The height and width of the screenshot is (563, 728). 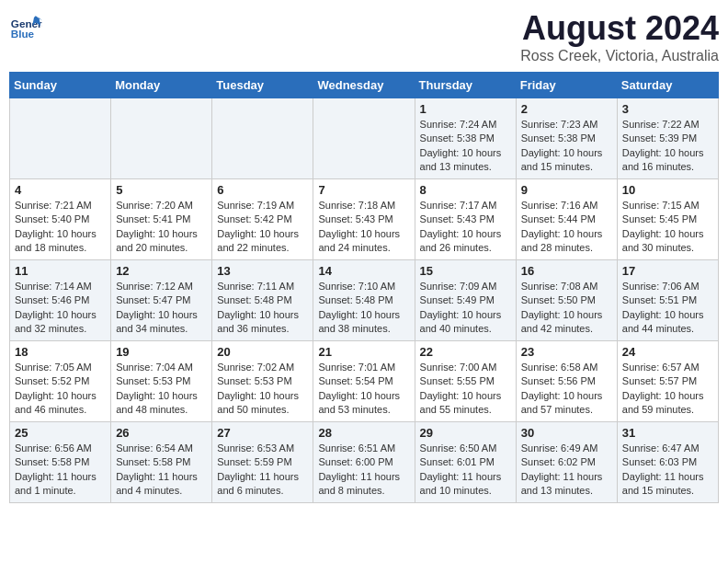 I want to click on logo: General Blue, so click(x=26, y=26).